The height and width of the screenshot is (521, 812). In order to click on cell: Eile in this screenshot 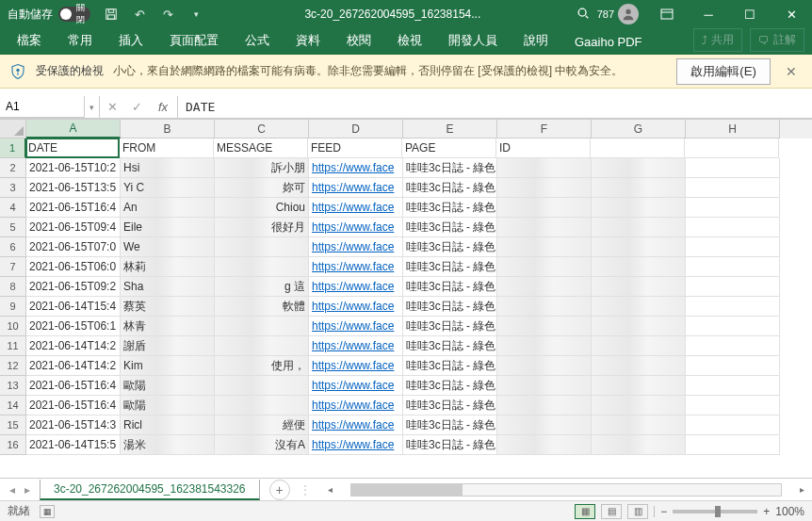, I will do `click(168, 228)`.